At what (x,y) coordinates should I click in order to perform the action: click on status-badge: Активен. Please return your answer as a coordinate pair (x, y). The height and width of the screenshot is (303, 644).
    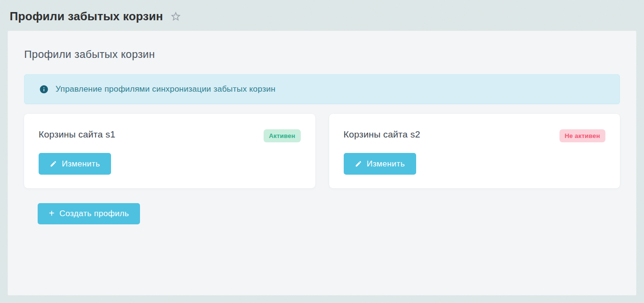
    Looking at the image, I should click on (282, 136).